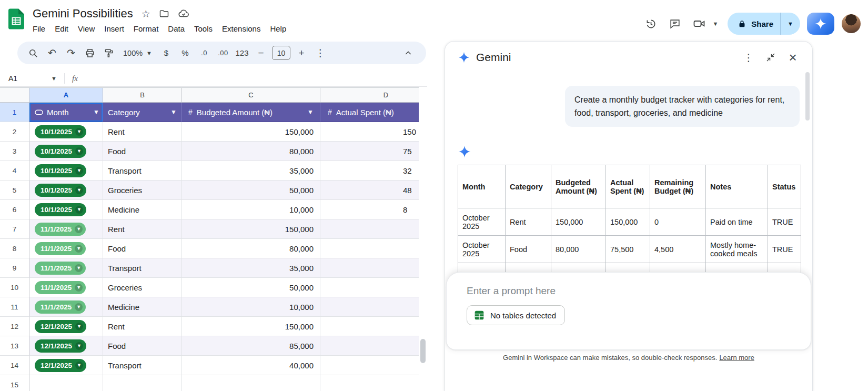 This screenshot has height=391, width=868. I want to click on decrease-font-size-button: −, so click(261, 53).